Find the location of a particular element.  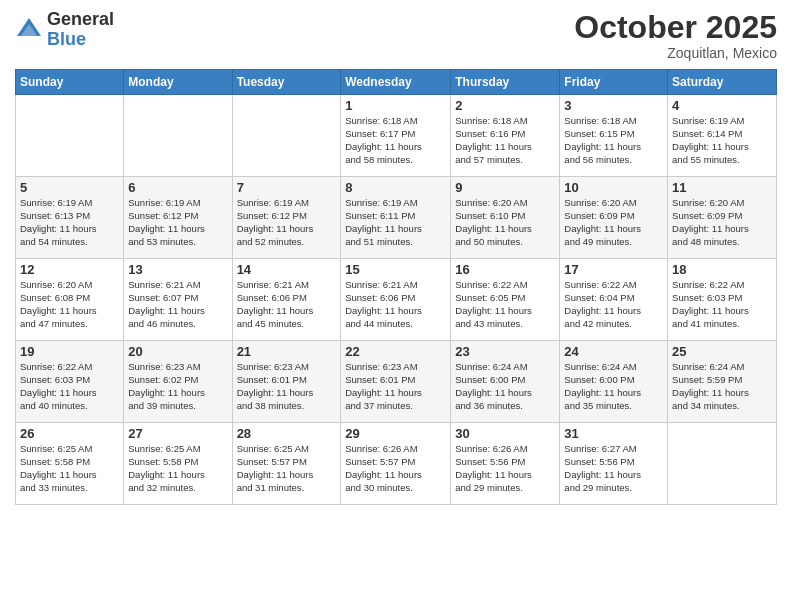

day-number: 27 is located at coordinates (178, 434).